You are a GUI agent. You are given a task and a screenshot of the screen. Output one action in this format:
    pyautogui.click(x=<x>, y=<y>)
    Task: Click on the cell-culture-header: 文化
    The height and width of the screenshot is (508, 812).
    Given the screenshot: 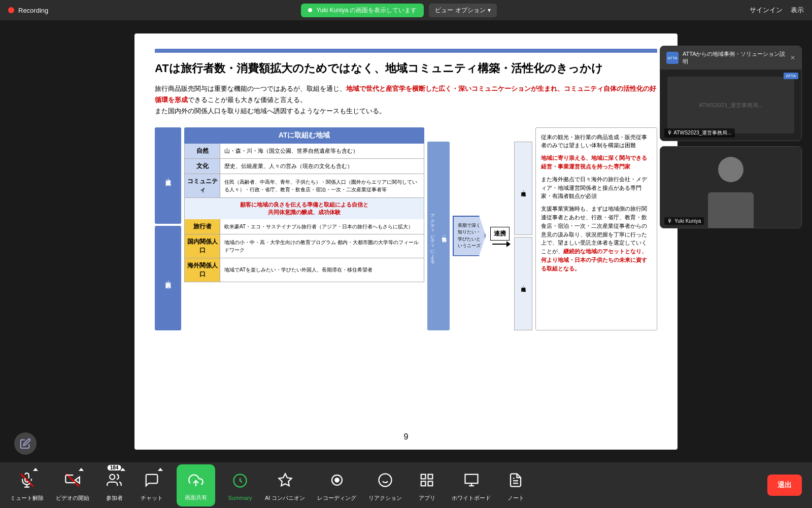 What is the action you would take?
    pyautogui.click(x=202, y=166)
    